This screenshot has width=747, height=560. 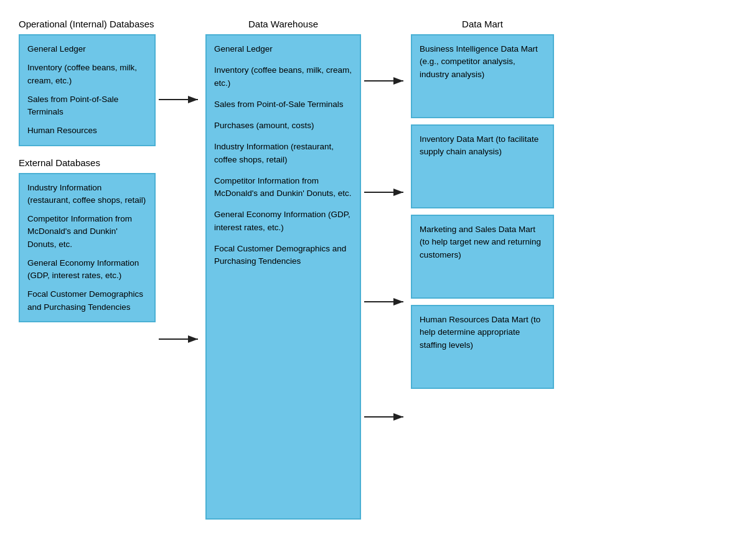 I want to click on internal-item-2: Inventory (coffee beans, milk, cream, et…, so click(x=87, y=75).